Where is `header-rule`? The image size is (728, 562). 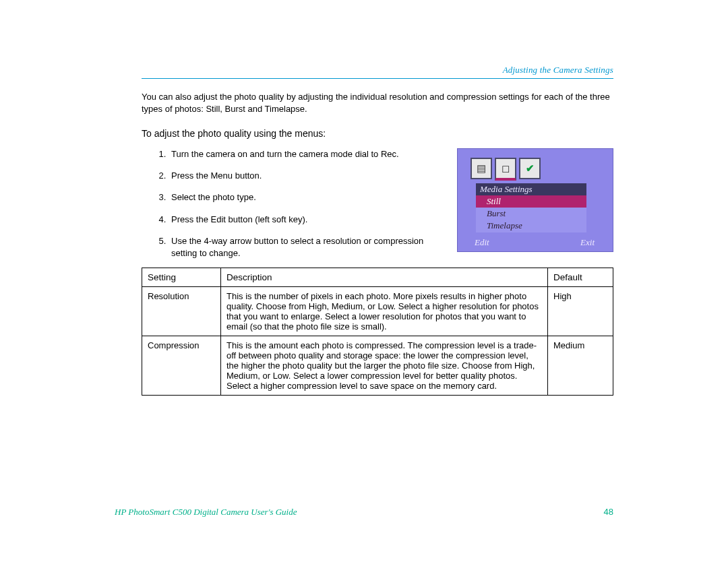 header-rule is located at coordinates (377, 78).